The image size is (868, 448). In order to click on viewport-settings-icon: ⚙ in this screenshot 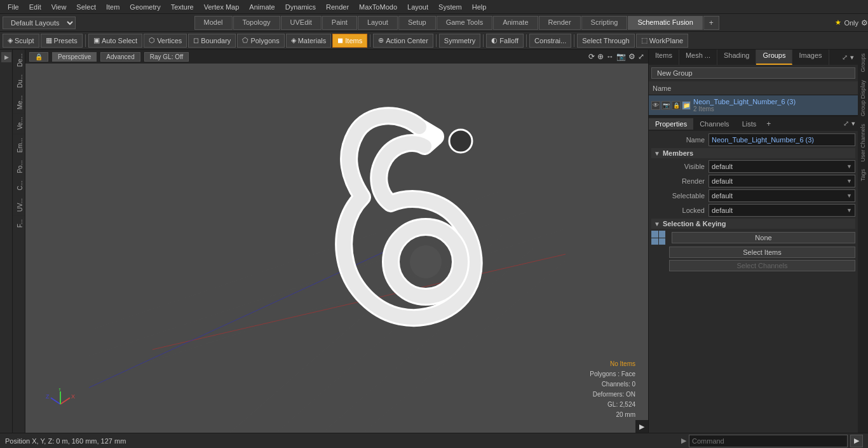, I will do `click(632, 57)`.